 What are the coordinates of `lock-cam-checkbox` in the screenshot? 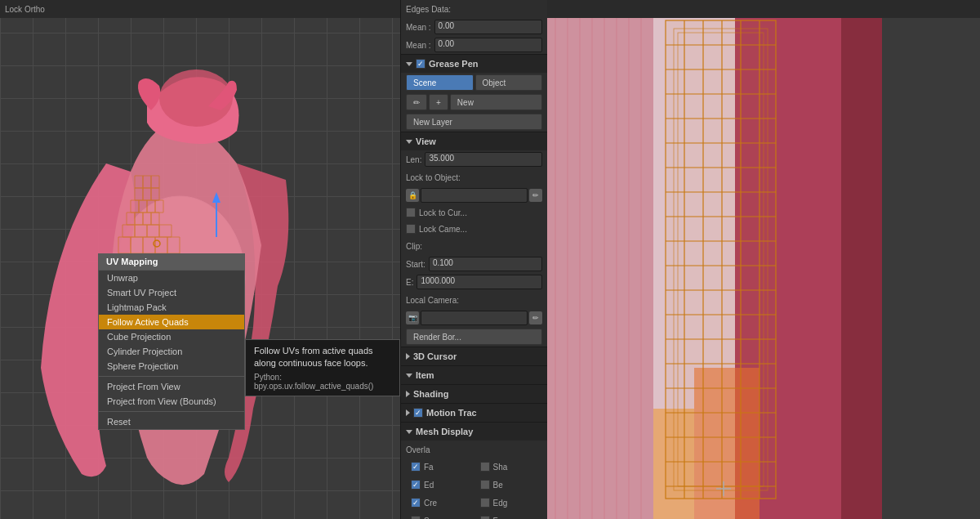 It's located at (411, 229).